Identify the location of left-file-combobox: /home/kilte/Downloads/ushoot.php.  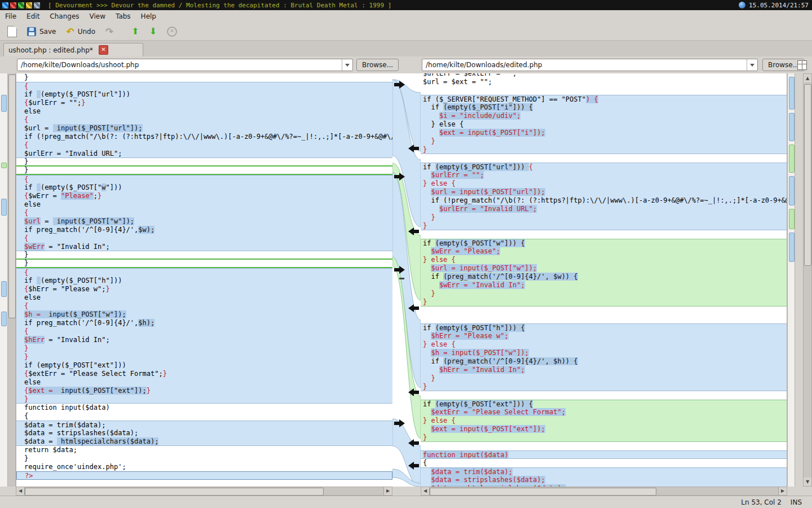
(185, 65).